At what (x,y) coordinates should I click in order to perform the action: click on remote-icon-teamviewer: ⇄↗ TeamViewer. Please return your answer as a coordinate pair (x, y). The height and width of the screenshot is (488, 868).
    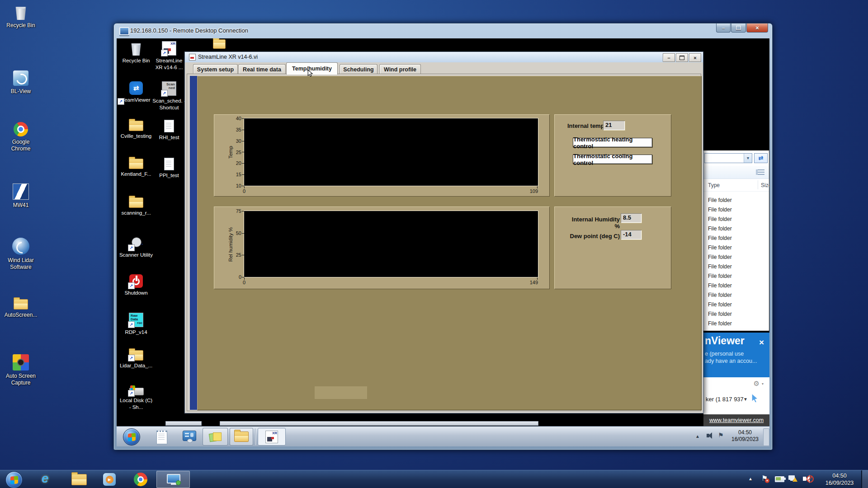
    Looking at the image, I should click on (136, 92).